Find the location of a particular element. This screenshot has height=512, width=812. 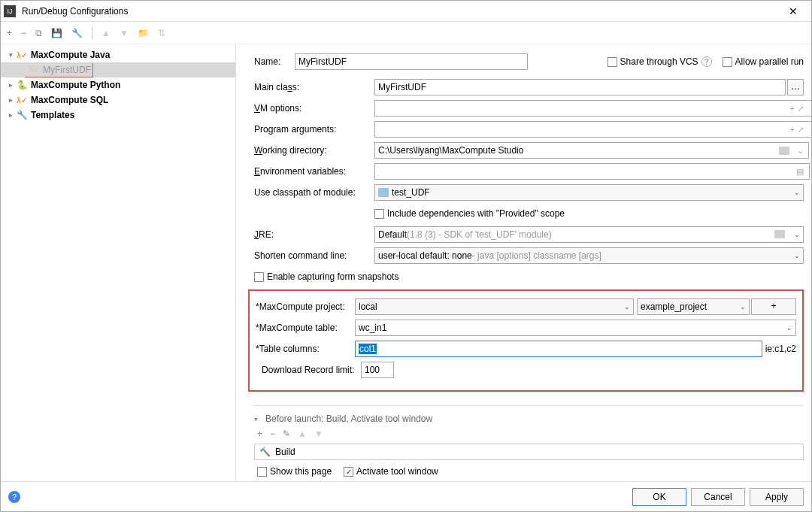

jre-dropdown: Default (1.8 (3) - SDK of 'test_UDF' mod… is located at coordinates (589, 235).